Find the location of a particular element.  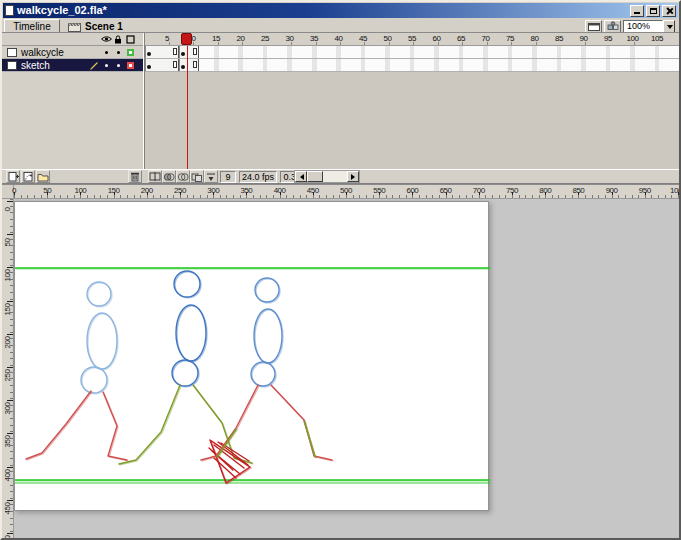

stick-figure-middle is located at coordinates (186, 378).